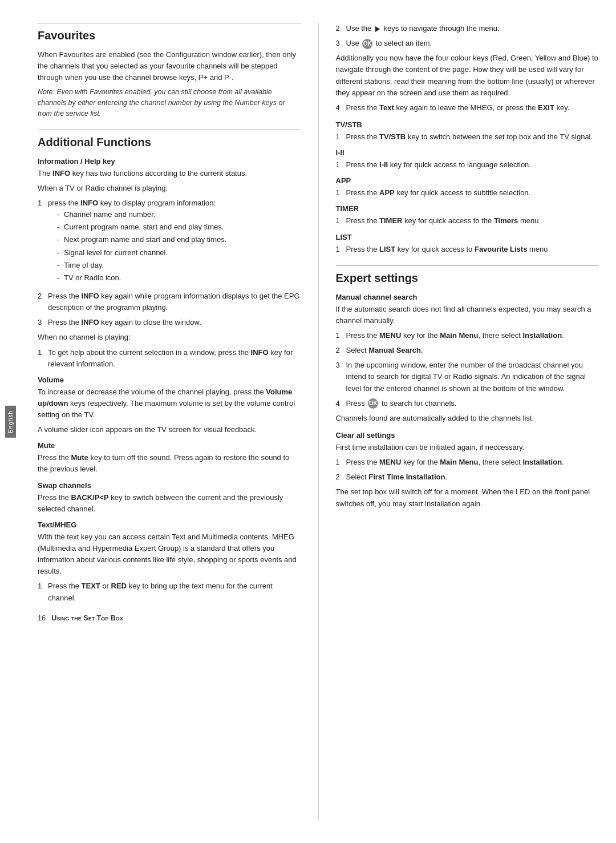 This screenshot has width=616, height=843. I want to click on nav-step-2: 2 Use the keys to navigate through the m…, so click(468, 29).